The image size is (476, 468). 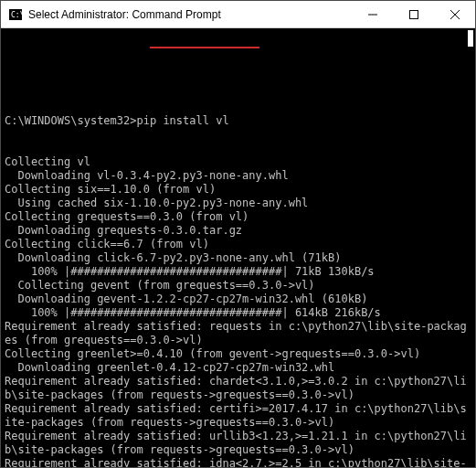 I want to click on terminal-line: Collecting click==6.7 (from vl), so click(x=238, y=245).